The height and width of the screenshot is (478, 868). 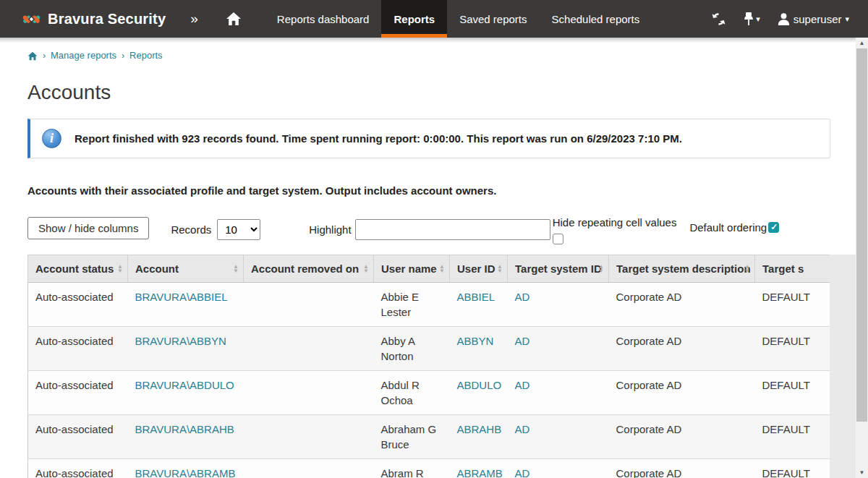 What do you see at coordinates (480, 430) in the screenshot?
I see `user-id-link: ABRAHB` at bounding box center [480, 430].